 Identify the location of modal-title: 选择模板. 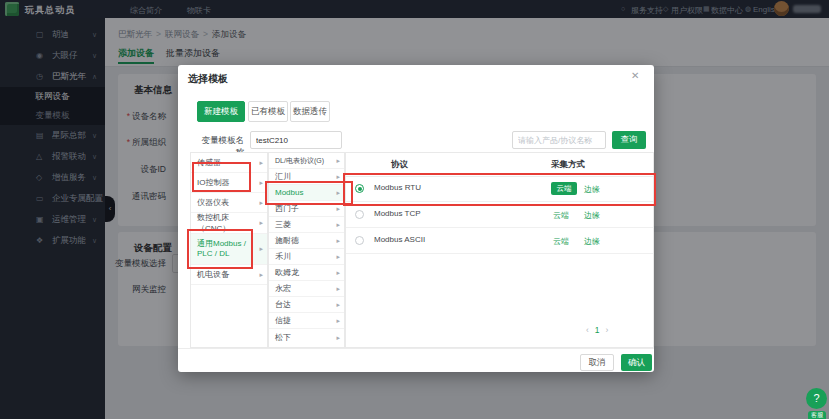
(208, 79).